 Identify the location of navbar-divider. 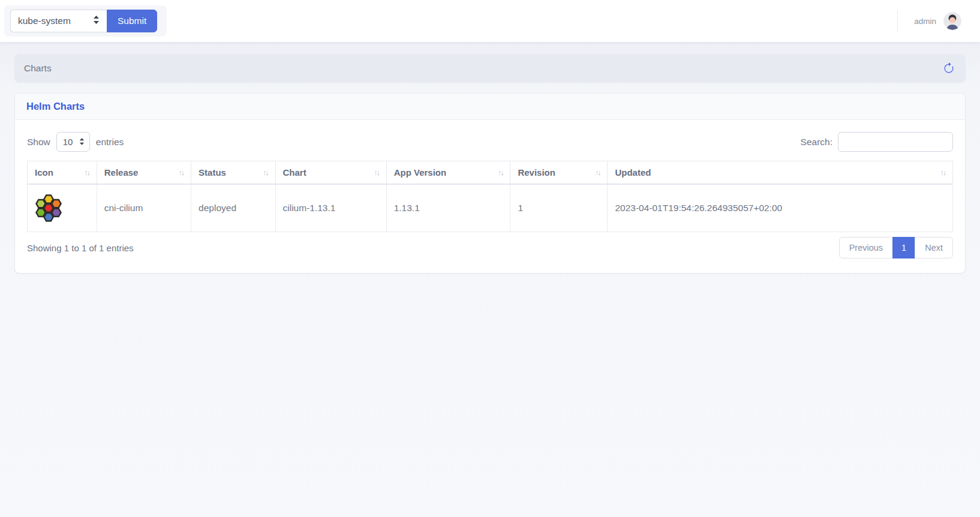
(897, 21).